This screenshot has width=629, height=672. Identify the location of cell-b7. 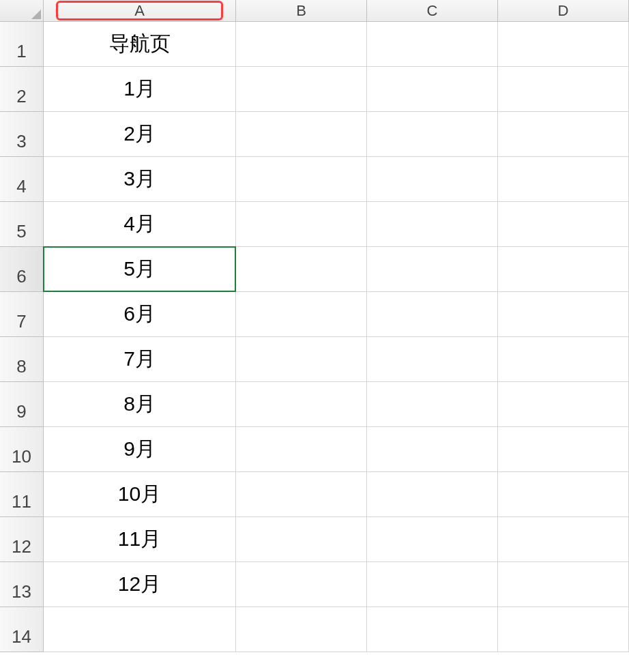
(302, 315).